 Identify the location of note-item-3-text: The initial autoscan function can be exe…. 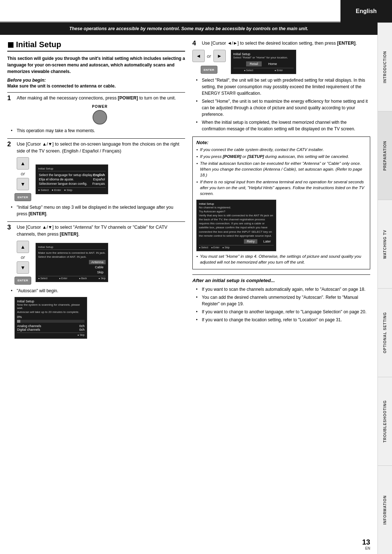
(283, 169).